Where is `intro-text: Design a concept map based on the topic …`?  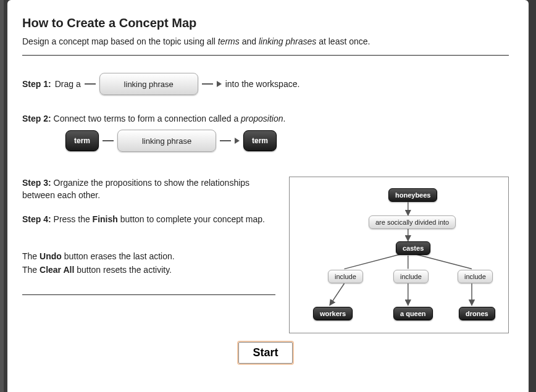 intro-text: Design a concept map based on the topic … is located at coordinates (266, 41).